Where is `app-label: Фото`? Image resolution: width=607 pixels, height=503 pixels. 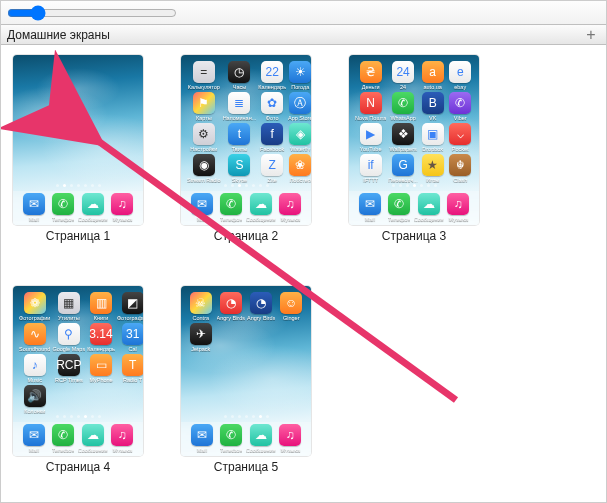
app-label: Фото is located at coordinates (272, 118).